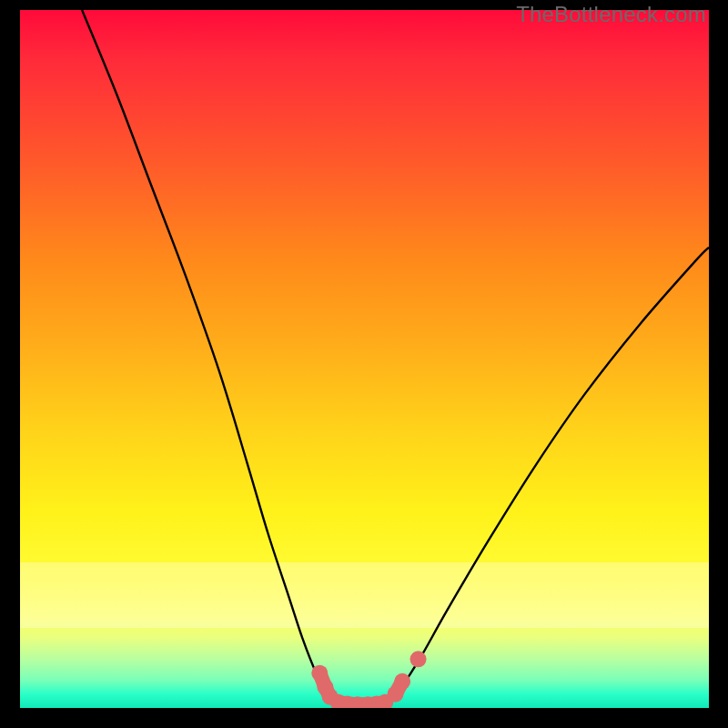 This screenshot has height=728, width=728. What do you see at coordinates (612, 15) in the screenshot?
I see `watermark-text: TheBottleneck.com` at bounding box center [612, 15].